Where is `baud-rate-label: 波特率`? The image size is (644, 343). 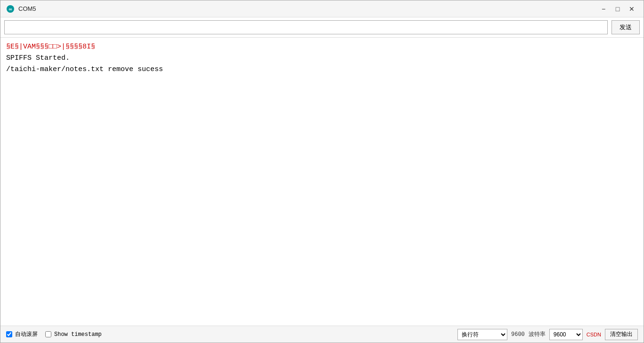
baud-rate-label: 波特率 is located at coordinates (537, 334).